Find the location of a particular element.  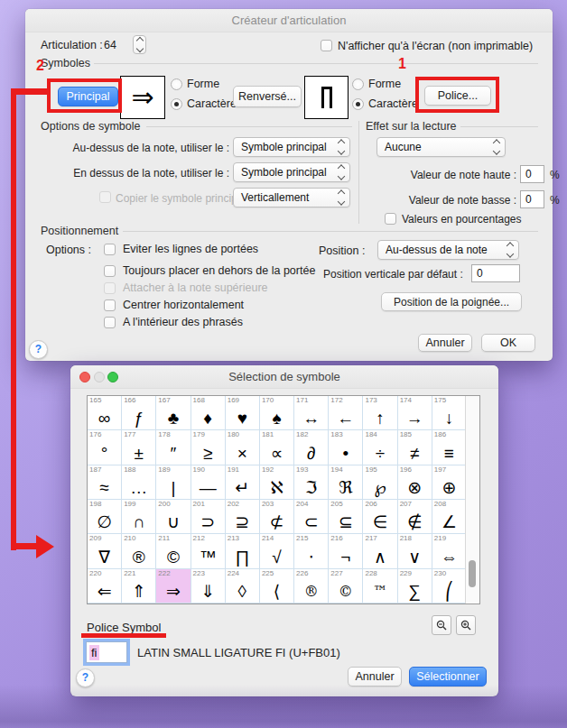

symbol-cell-202: 202⊇ is located at coordinates (243, 517).